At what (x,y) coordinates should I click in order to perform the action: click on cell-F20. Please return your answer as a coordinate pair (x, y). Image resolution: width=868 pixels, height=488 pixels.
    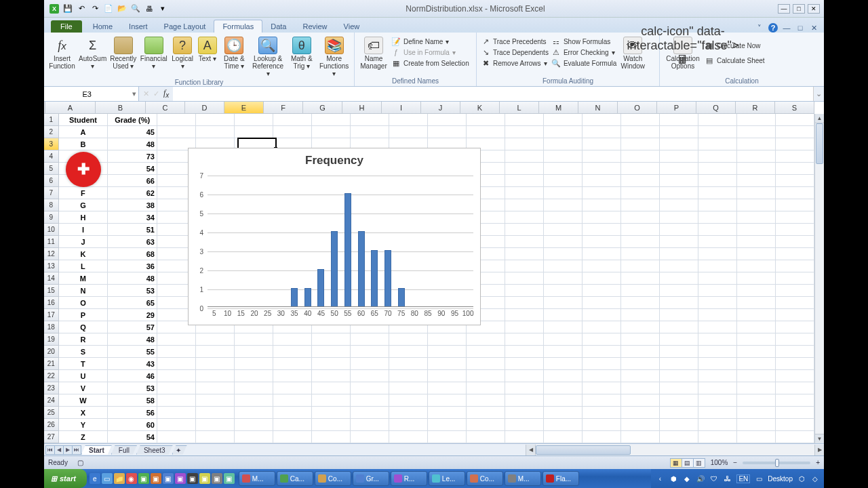
    Looking at the image, I should click on (293, 352).